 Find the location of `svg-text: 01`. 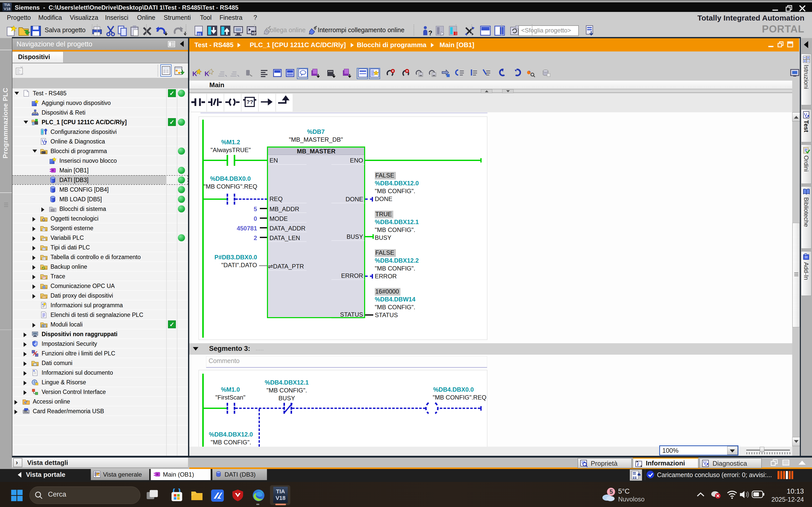

svg-text: 01 is located at coordinates (199, 34).